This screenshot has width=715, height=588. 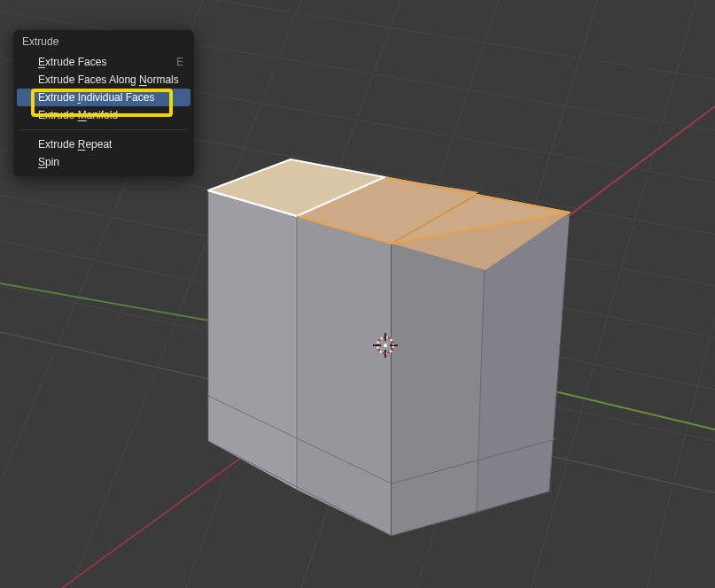 I want to click on menu-item-extrude-manifold: Extrude Manifold, so click(x=104, y=115).